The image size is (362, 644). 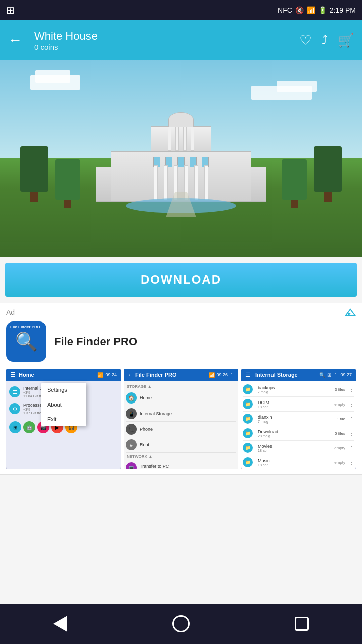 What do you see at coordinates (346, 375) in the screenshot?
I see `time-s3: 09:27` at bounding box center [346, 375].